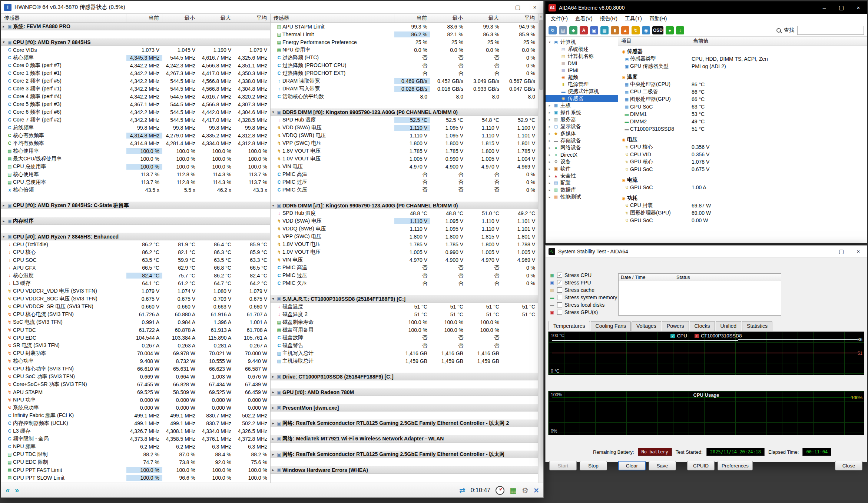  What do you see at coordinates (858, 251) in the screenshot?
I see `close-button: ×` at bounding box center [858, 251].